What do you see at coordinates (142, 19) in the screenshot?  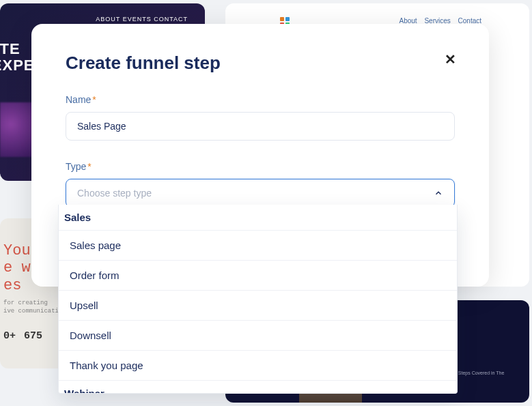 I see `bg-card1-nav: ABOUT EVENTS CONTACT` at bounding box center [142, 19].